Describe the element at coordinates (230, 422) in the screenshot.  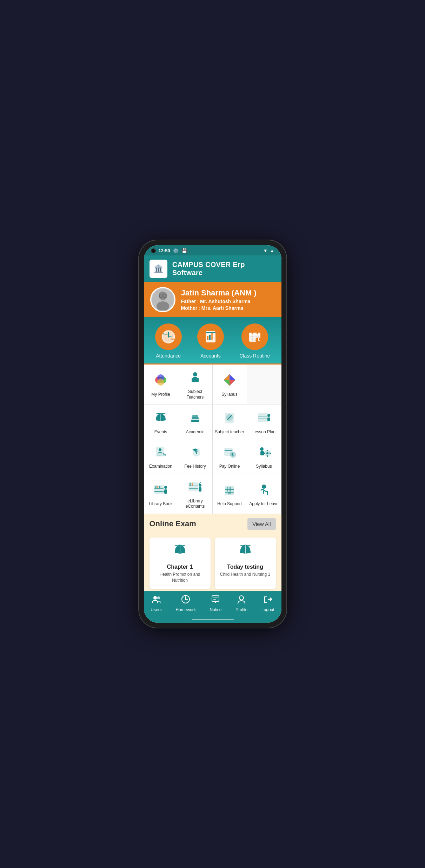
I see `menu-item-subject-teacher: Subject teacher` at that location.